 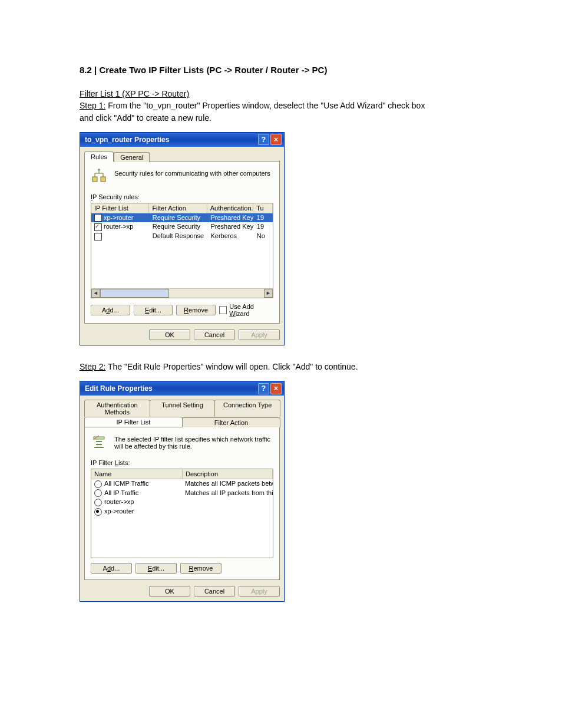 I want to click on tab-rules: Rules, so click(x=99, y=157).